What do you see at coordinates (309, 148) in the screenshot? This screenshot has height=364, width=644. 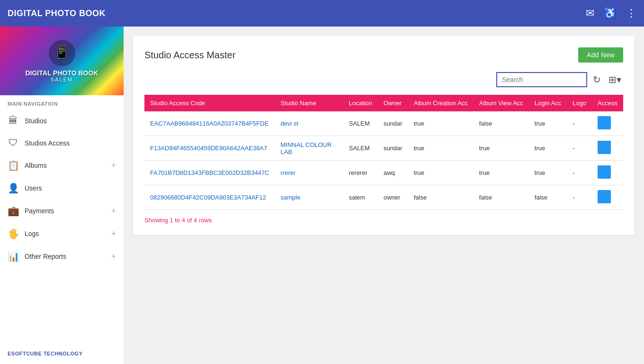 I see `cell-studio-name: MINNAL COLOUR LAB` at bounding box center [309, 148].